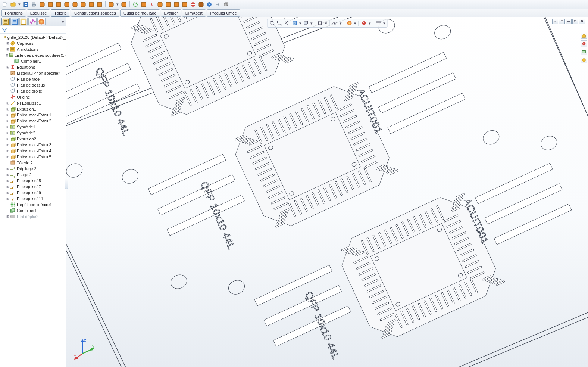 The width and height of the screenshot is (588, 367). Describe the element at coordinates (35, 133) in the screenshot. I see `tree-item: ⊞Symétrie2` at that location.